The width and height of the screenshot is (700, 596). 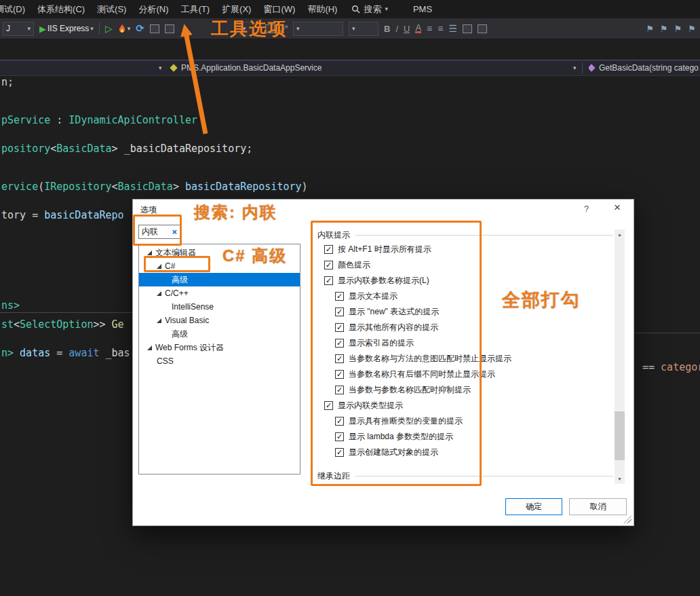 I want to click on play-icon: ▶, so click(x=43, y=29).